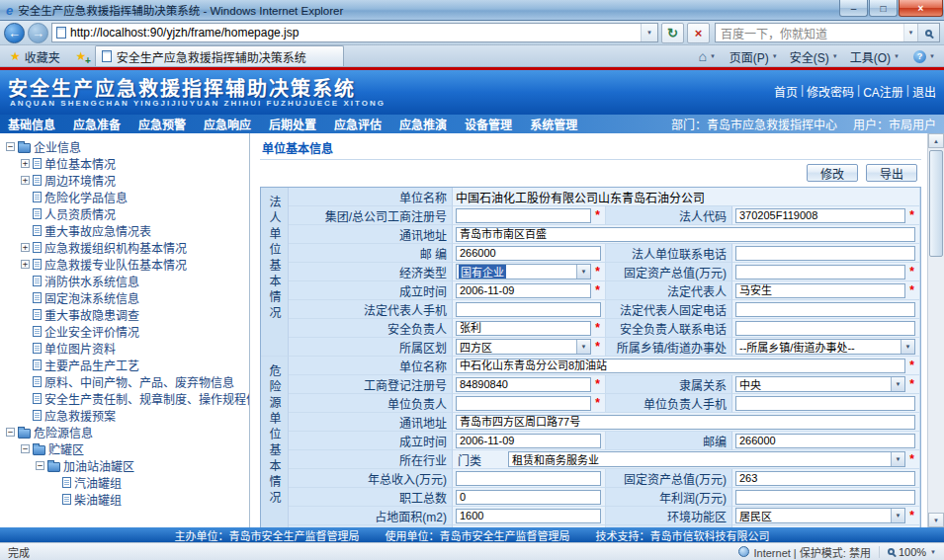 Image resolution: width=944 pixels, height=560 pixels. Describe the element at coordinates (524, 272) in the screenshot. I see `form-select: 国有企业▼` at that location.